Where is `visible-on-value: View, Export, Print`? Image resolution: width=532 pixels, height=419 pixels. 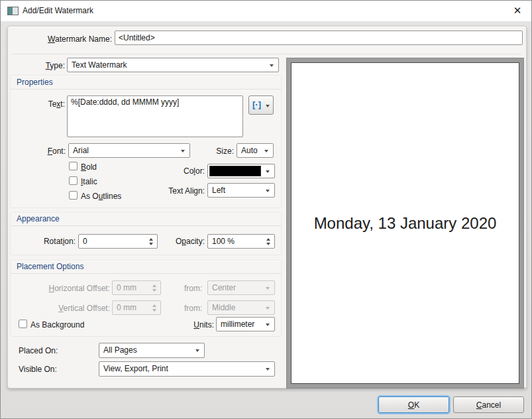
visible-on-value: View, Export, Print is located at coordinates (136, 369).